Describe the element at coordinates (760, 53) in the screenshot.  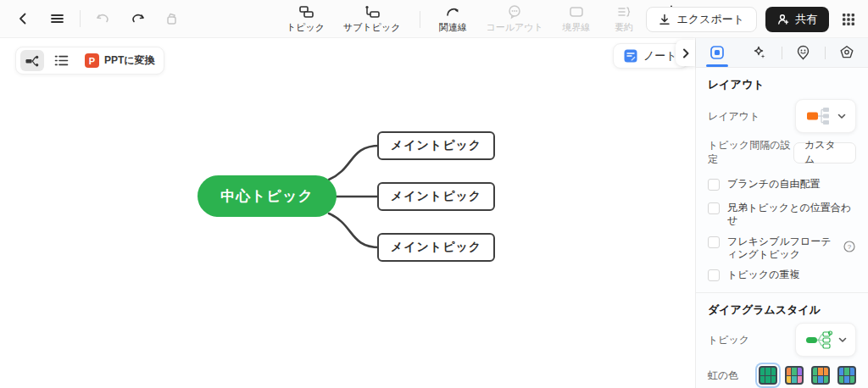
I see `ai-sparkle-icon` at that location.